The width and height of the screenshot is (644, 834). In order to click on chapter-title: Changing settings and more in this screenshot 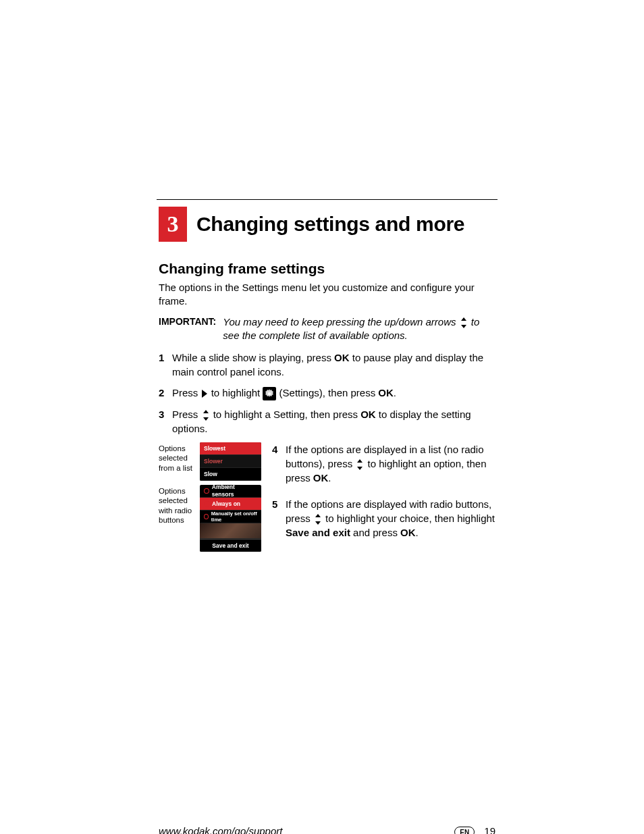, I will do `click(331, 224)`.